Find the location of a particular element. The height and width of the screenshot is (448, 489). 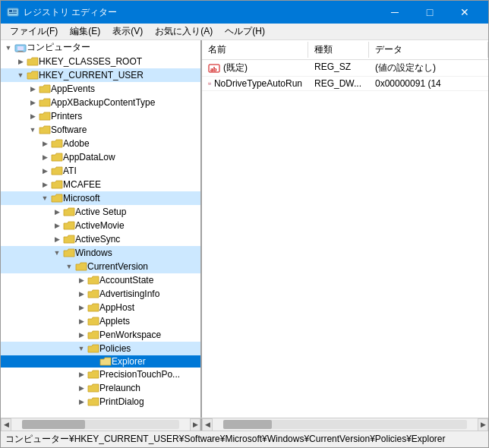

tree-node-hkcr: ▶ HKEY_CLASSES_ROOT is located at coordinates (100, 62).